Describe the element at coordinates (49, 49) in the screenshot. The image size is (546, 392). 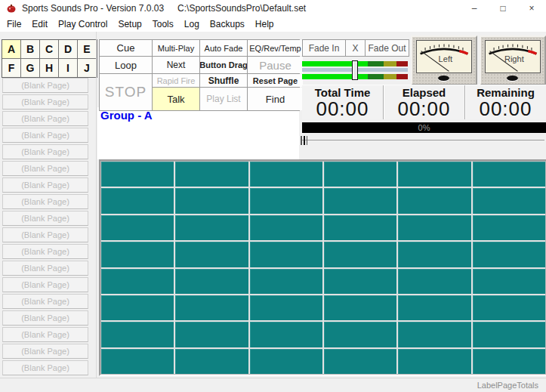
I see `page-letter-c: C` at that location.